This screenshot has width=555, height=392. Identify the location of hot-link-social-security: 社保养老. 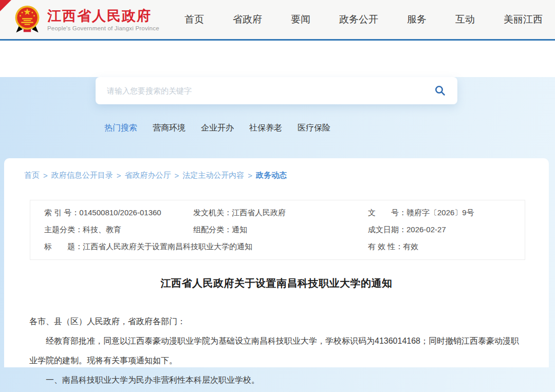
(266, 128).